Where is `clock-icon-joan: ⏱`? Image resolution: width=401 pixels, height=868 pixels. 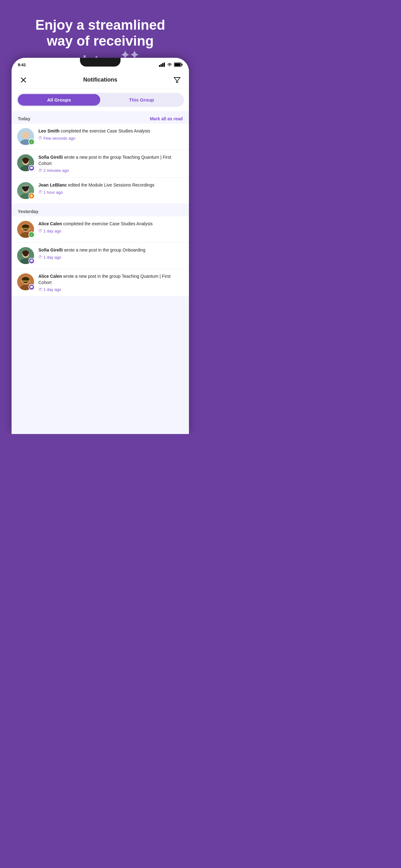
clock-icon-joan: ⏱ is located at coordinates (40, 192).